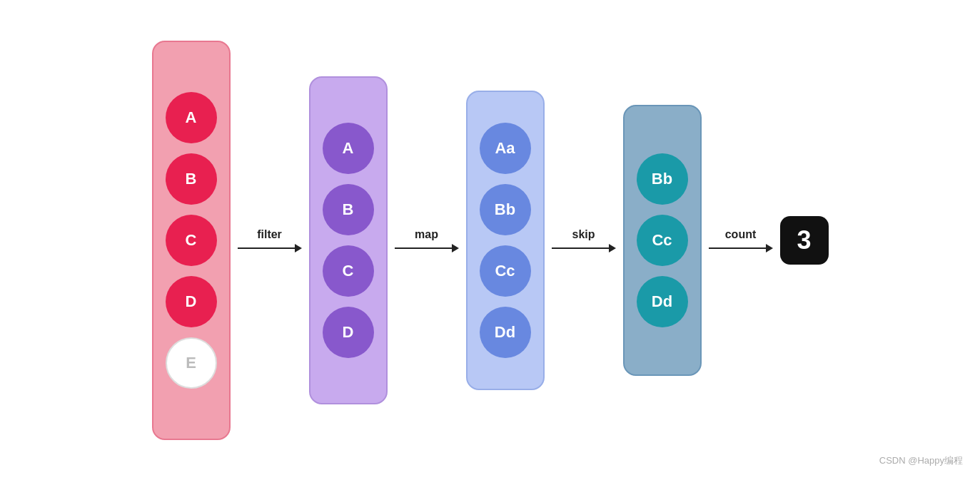  Describe the element at coordinates (191, 363) in the screenshot. I see `source-item-e: E` at that location.